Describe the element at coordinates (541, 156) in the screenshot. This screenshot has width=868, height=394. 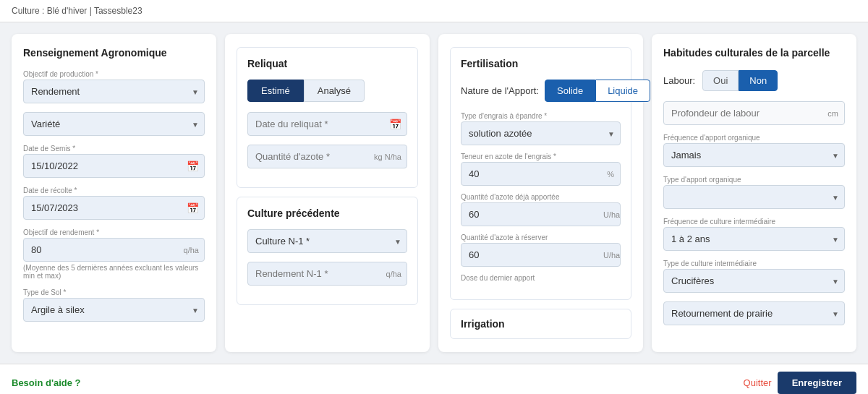
I see `teneur-label: Teneur en azote de l'engrais *` at that location.